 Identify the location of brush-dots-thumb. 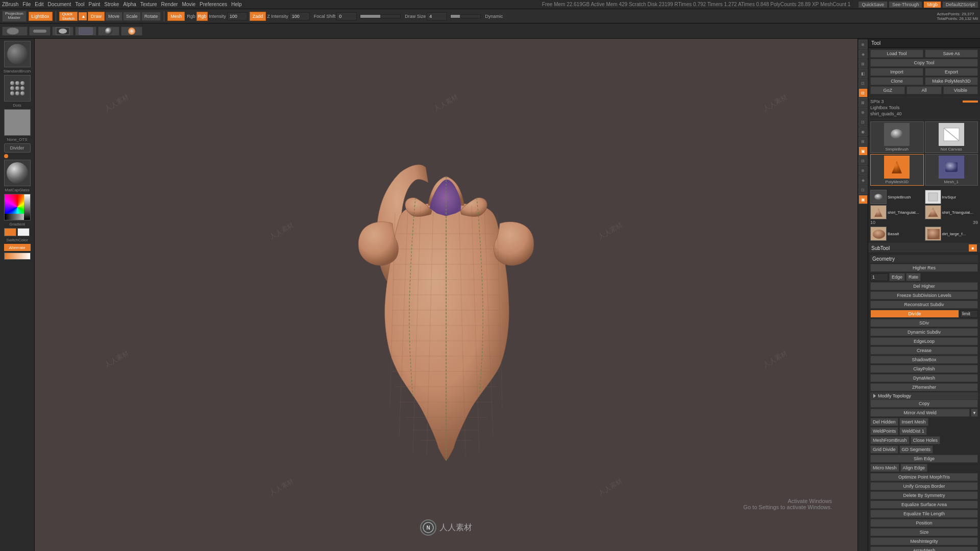
(17, 88).